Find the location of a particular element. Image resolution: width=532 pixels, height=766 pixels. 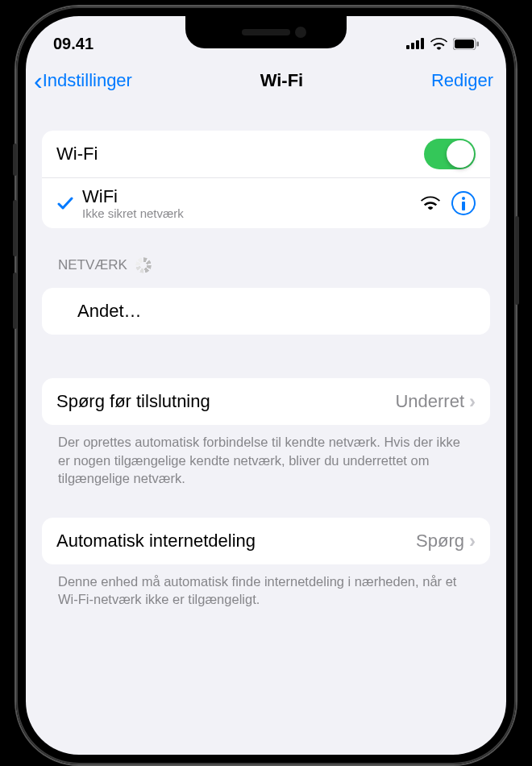

edit-button: Rediger is located at coordinates (463, 81).